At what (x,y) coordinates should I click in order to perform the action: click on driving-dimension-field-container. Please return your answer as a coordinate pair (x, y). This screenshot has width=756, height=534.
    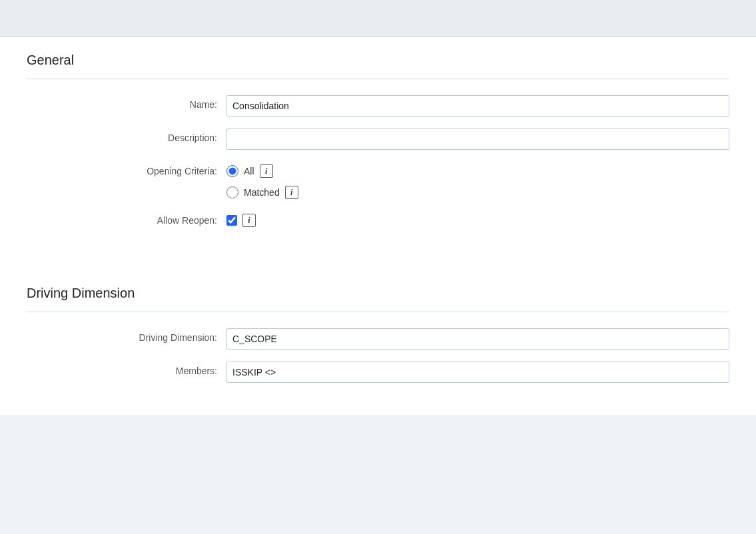
    Looking at the image, I should click on (478, 339).